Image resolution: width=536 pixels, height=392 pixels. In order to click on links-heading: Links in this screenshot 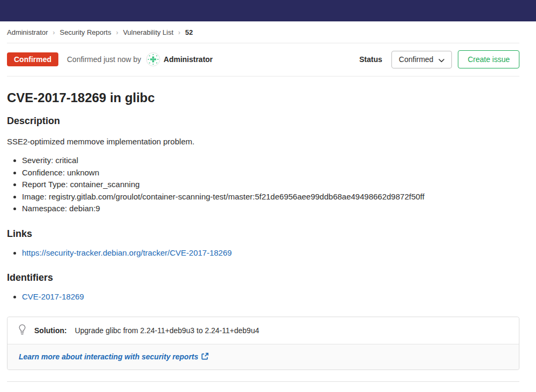, I will do `click(263, 234)`.